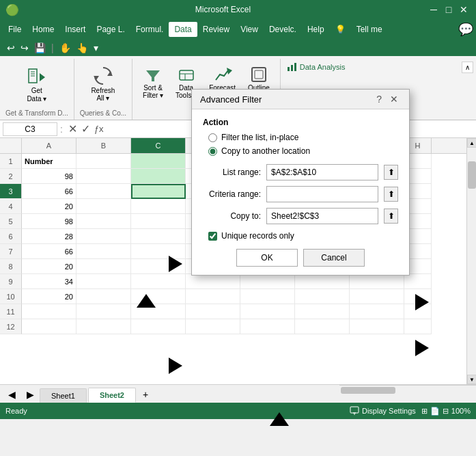 The width and height of the screenshot is (476, 456). What do you see at coordinates (391, 194) in the screenshot?
I see `criteria-range-select-button: ⬆` at bounding box center [391, 194].